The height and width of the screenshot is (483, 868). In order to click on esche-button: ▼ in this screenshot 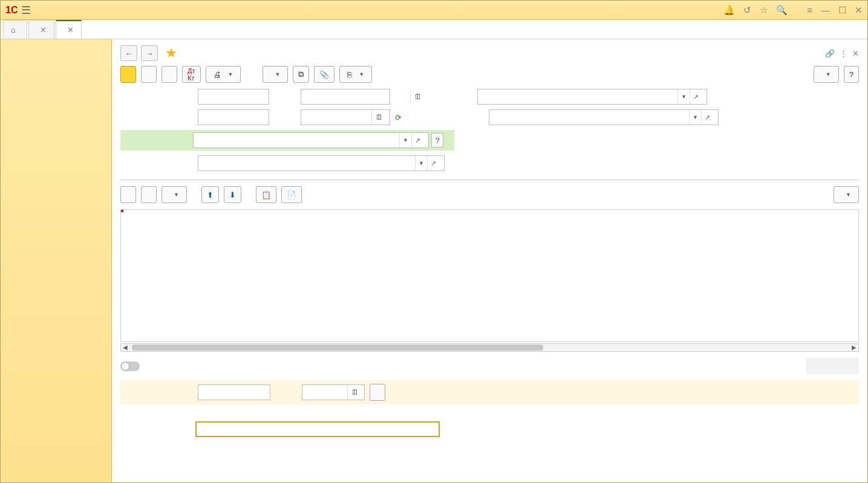, I will do `click(826, 74)`.